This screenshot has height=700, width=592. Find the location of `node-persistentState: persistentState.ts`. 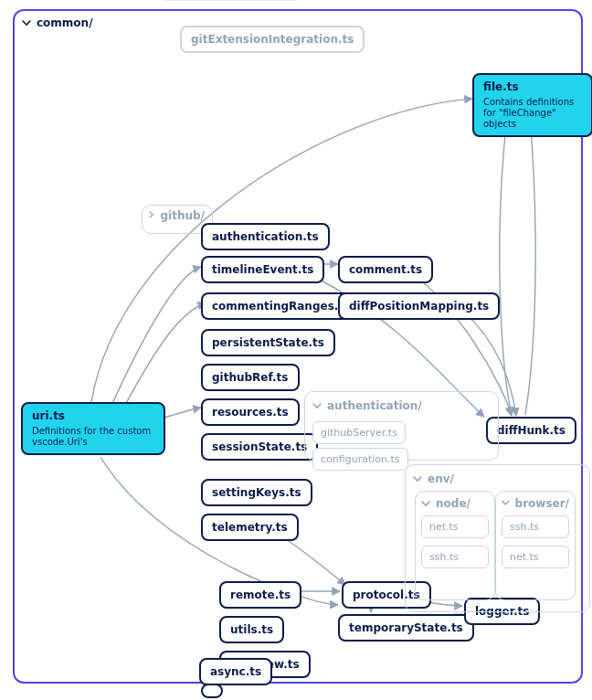

node-persistentState: persistentState.ts is located at coordinates (269, 343).